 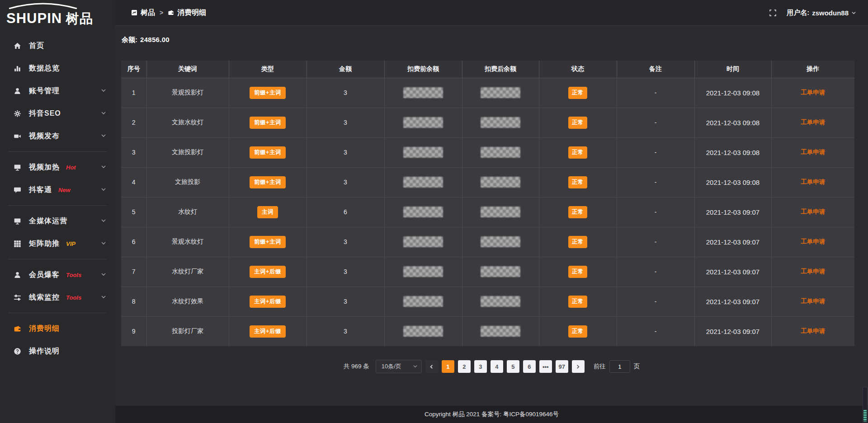 What do you see at coordinates (58, 46) in the screenshot?
I see `sidebar-item-home: 首页` at bounding box center [58, 46].